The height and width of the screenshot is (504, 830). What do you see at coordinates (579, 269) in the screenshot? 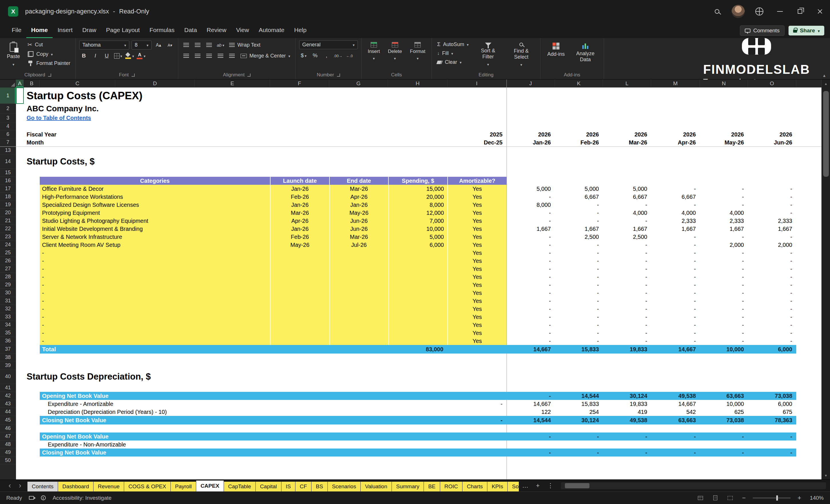
I see `cell-K27: -` at bounding box center [579, 269].